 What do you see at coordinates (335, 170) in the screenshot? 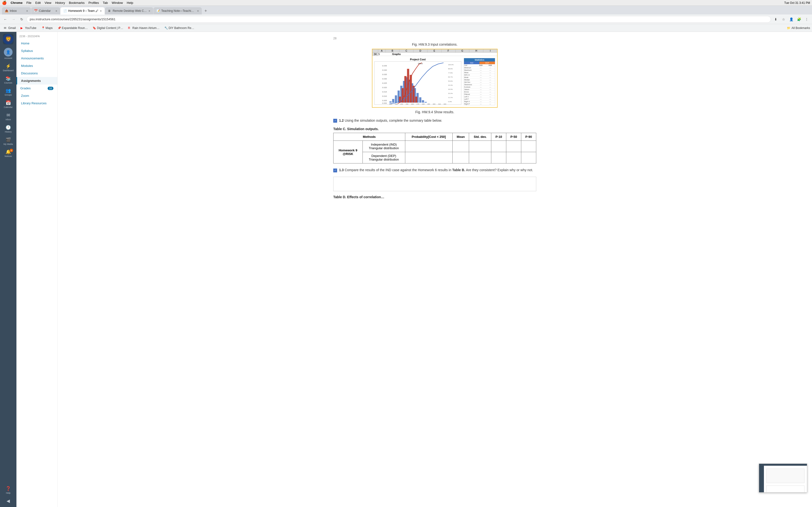
I see `check-icon-13: ✓` at bounding box center [335, 170].